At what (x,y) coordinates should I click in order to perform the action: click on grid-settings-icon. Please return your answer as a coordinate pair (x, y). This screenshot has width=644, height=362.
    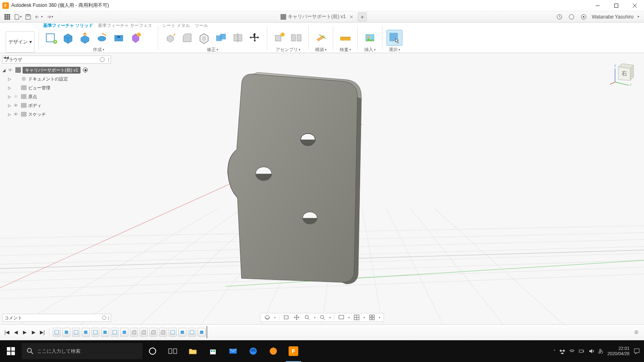
    Looking at the image, I should click on (357, 317).